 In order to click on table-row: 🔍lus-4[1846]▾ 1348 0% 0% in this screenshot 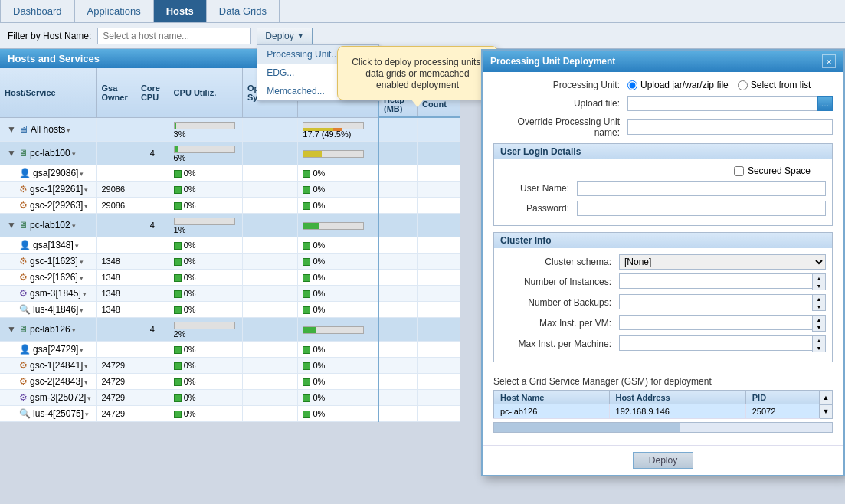, I will do `click(230, 309)`.